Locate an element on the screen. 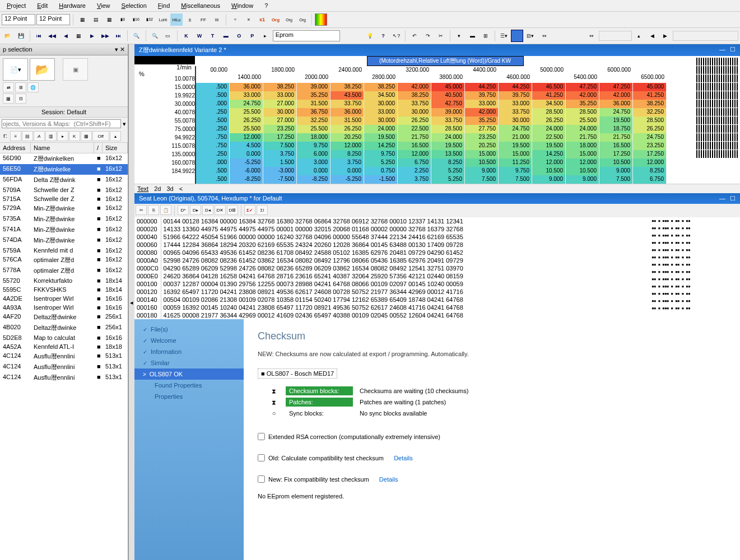 This screenshot has height=560, width=740. pm-icon: ± is located at coordinates (190, 20).